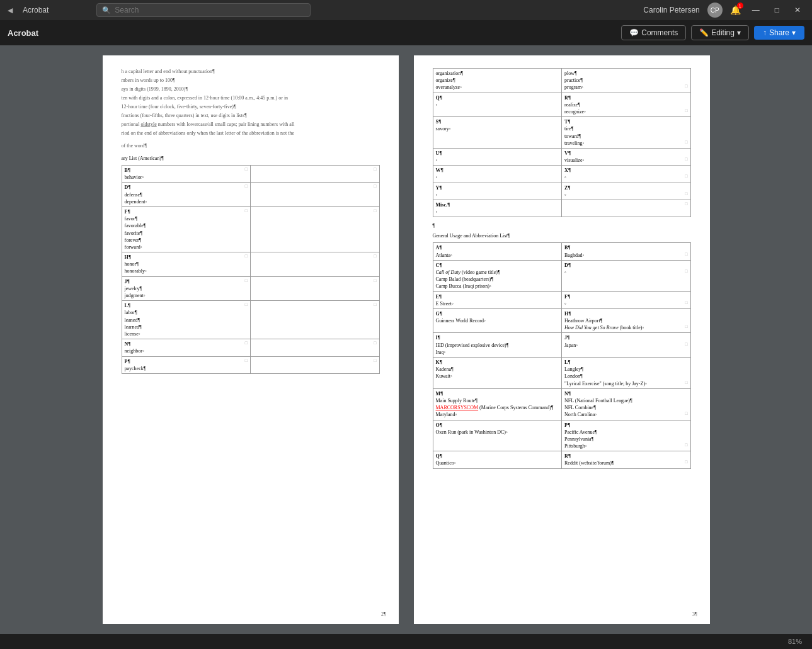 This screenshot has width=812, height=649. Describe the element at coordinates (562, 191) in the screenshot. I see `table-row: Y¶◦ Z¶◦□` at that location.